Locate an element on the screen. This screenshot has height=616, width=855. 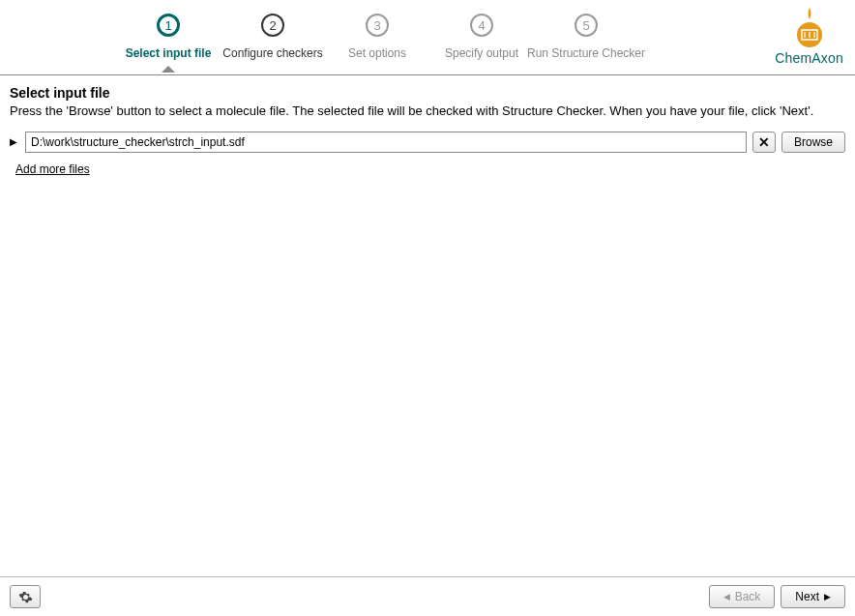
step-label-1: Select input file is located at coordinates (168, 53).